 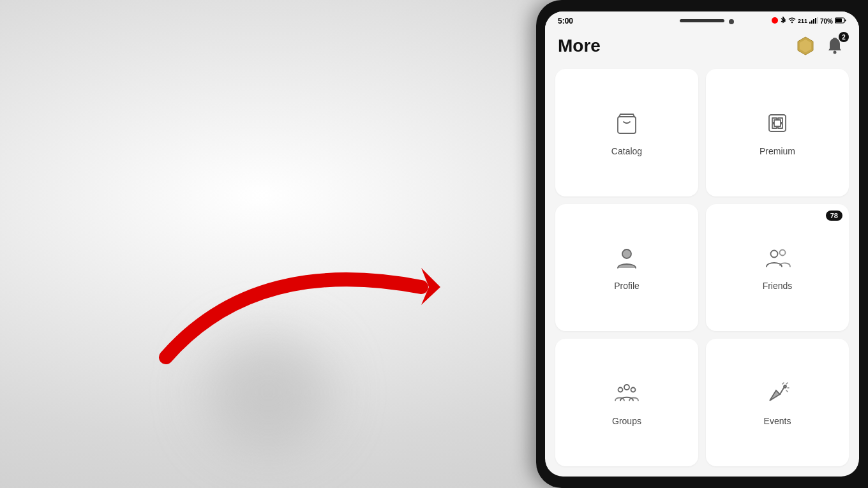 What do you see at coordinates (827, 22) in the screenshot?
I see `battery-percent: 70%` at bounding box center [827, 22].